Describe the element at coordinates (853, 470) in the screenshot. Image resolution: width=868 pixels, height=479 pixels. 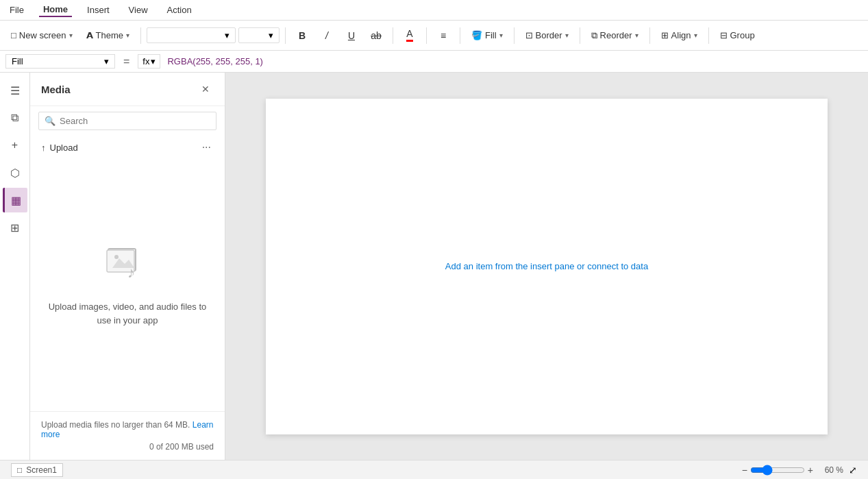
I see `fullscreen-button: ⤢` at that location.